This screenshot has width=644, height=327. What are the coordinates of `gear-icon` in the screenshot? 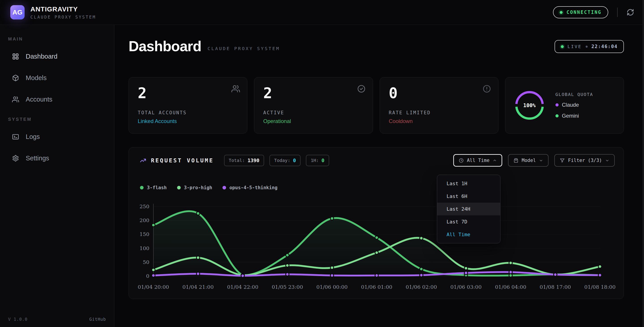 It's located at (16, 158).